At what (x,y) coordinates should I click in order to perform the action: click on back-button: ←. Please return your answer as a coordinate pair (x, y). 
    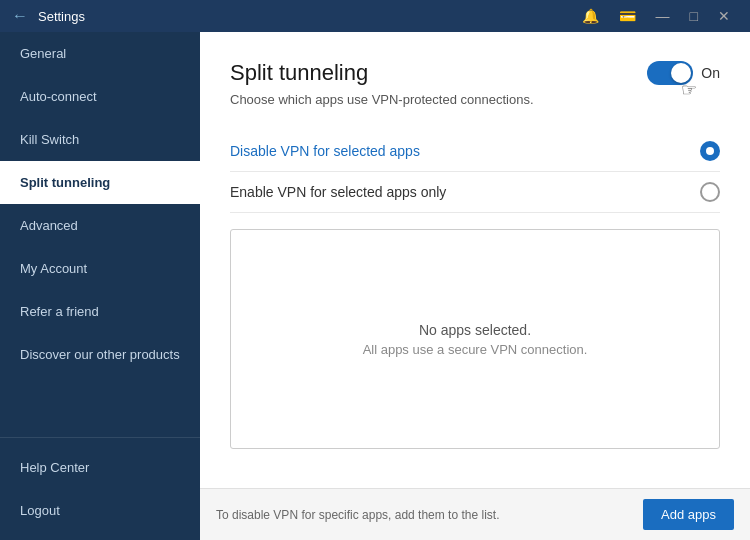
    Looking at the image, I should click on (20, 16).